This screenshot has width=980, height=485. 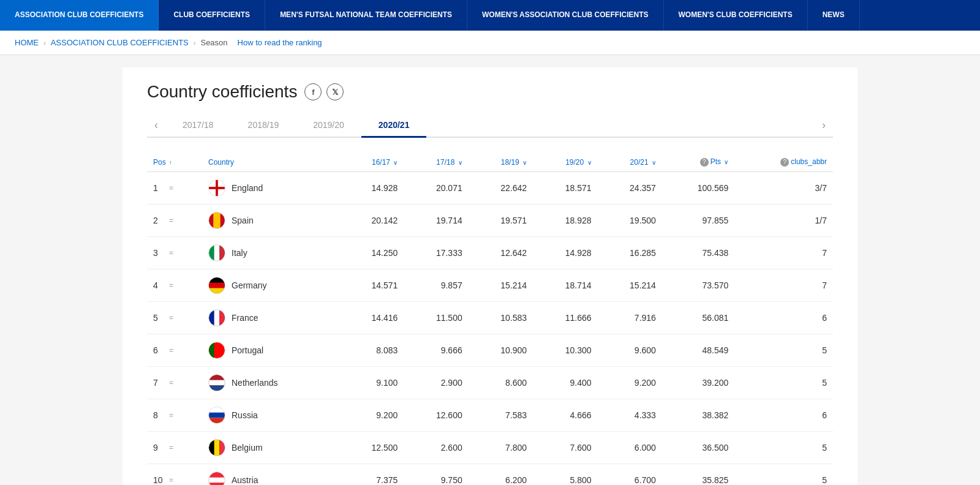 What do you see at coordinates (565, 285) in the screenshot?
I see `col-1920: 18.714` at bounding box center [565, 285].